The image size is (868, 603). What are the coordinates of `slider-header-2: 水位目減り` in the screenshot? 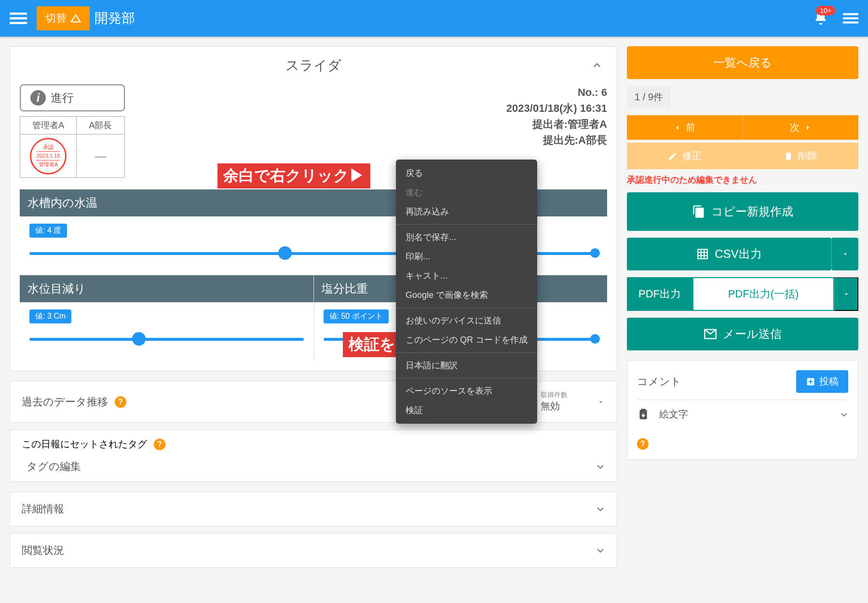 It's located at (167, 289).